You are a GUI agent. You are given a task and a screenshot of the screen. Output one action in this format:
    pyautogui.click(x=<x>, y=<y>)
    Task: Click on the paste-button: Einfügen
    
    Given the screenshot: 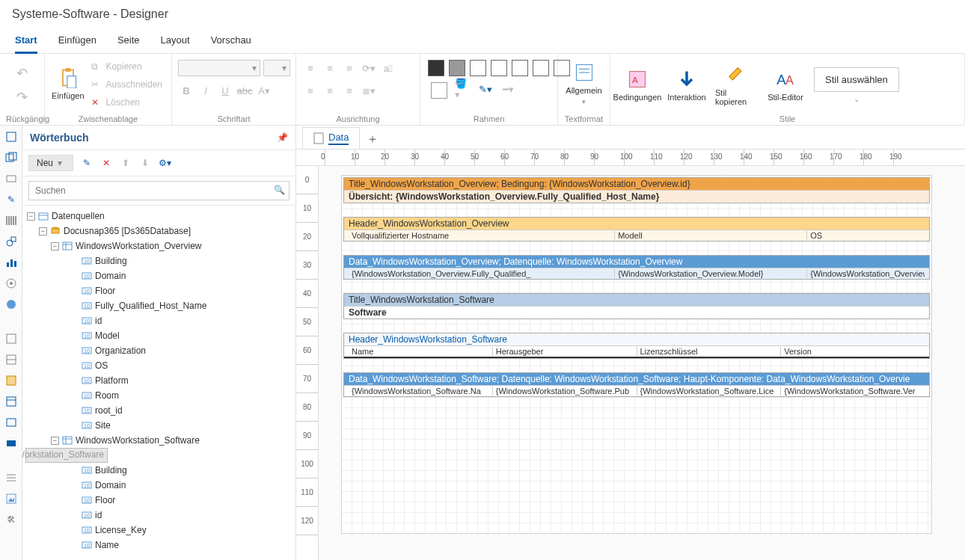 What is the action you would take?
    pyautogui.click(x=68, y=84)
    